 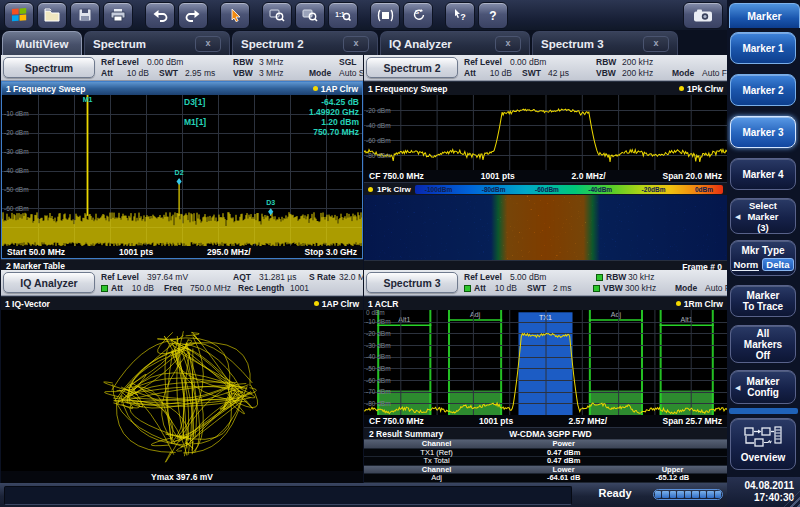 What do you see at coordinates (763, 258) in the screenshot?
I see `softkey-mkr-type: Mkr Type Norm Delta` at bounding box center [763, 258].